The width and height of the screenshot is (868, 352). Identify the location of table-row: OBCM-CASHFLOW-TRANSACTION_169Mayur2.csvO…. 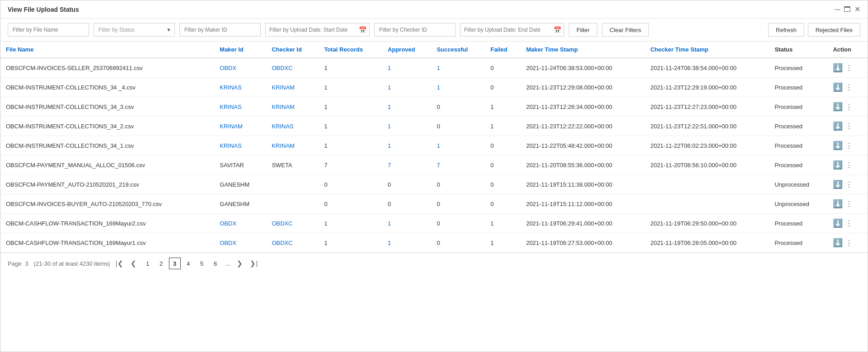
(434, 223).